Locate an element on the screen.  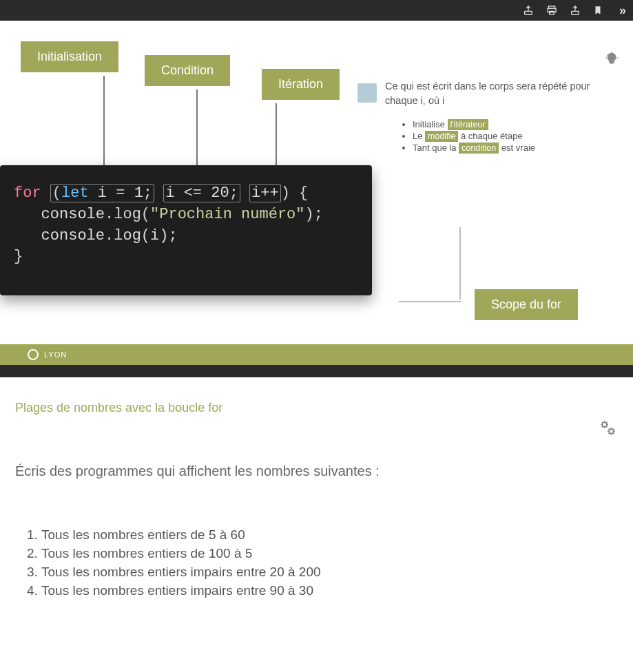
list-item: Tous les nombres entiers impairs entre 9… is located at coordinates (329, 591).